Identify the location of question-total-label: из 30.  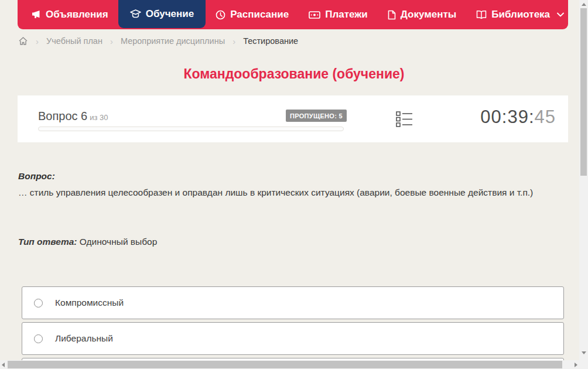
(98, 117).